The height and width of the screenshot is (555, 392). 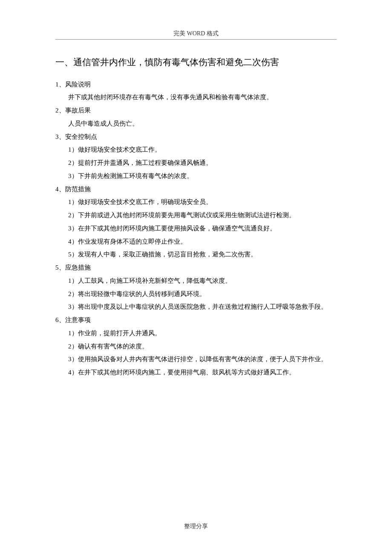 What do you see at coordinates (196, 163) in the screenshot?
I see `body-paragraph: 2）提前打开井盖通风，施工过程要确保通风畅通。` at bounding box center [196, 163].